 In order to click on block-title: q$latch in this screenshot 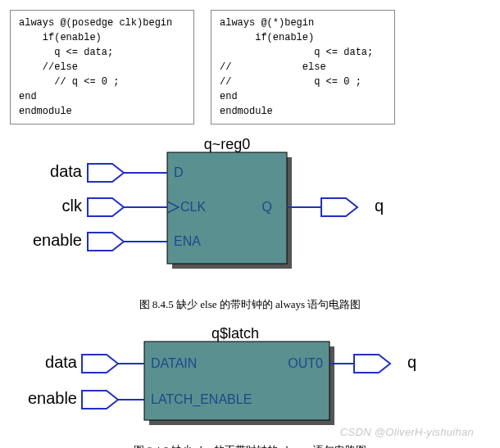, I will do `click(235, 333)`.